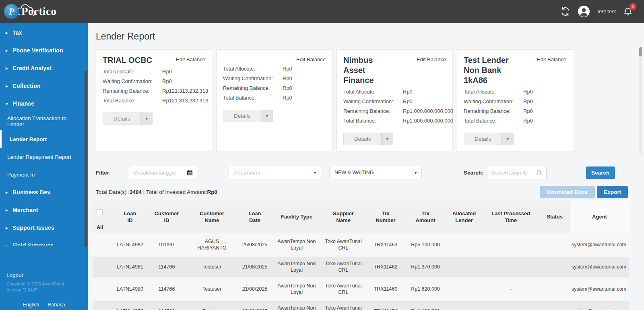  I want to click on avatar-icon, so click(584, 11).